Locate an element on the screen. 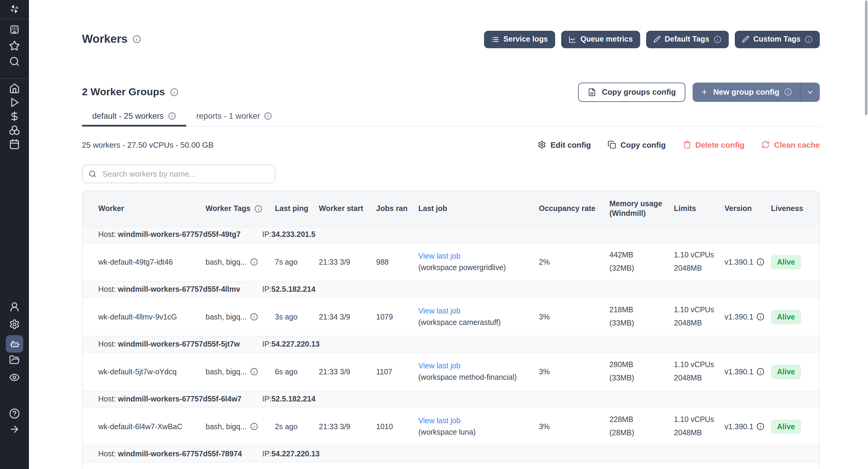 The image size is (868, 469). gear-icon is located at coordinates (542, 145).